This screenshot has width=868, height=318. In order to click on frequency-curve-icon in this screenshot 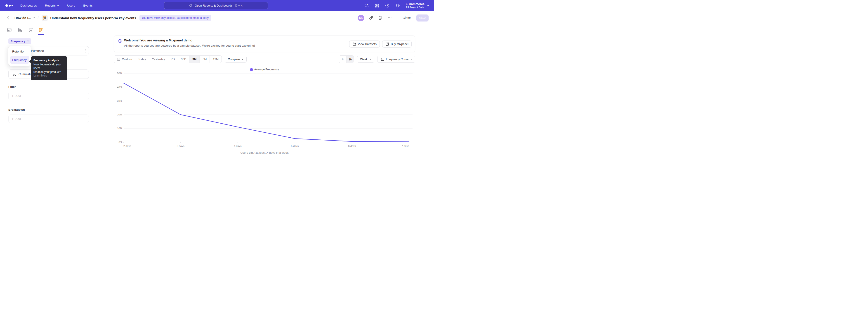, I will do `click(382, 59)`.